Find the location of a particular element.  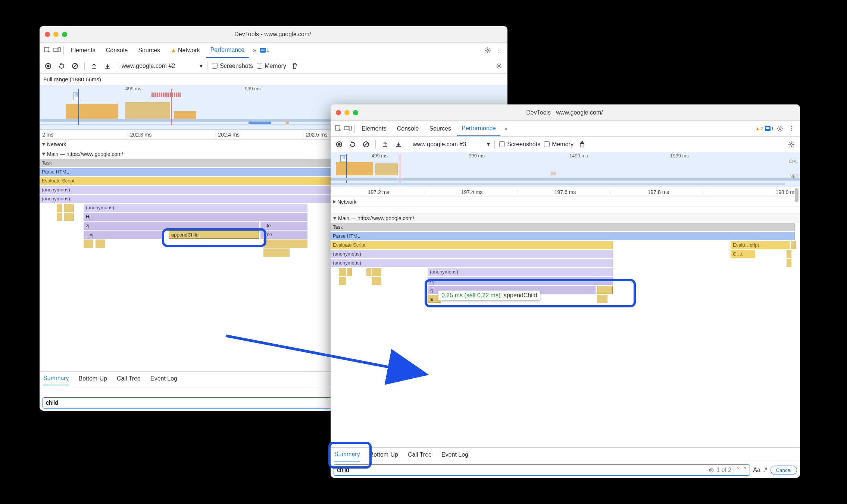

time-ruler: 197.2 ms 197.4 ms 197.6 ms 197.8 ms 198.… is located at coordinates (565, 192).